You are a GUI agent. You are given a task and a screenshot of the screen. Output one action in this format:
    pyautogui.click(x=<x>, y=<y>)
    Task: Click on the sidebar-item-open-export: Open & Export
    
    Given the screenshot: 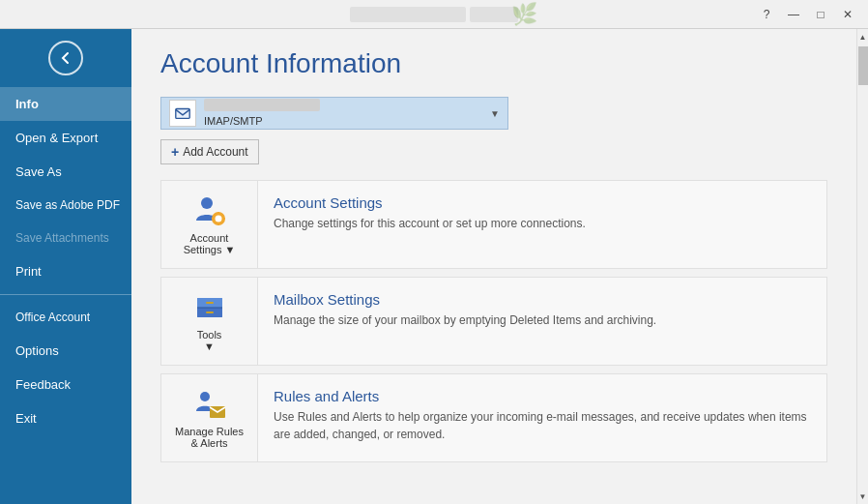 What is the action you would take?
    pyautogui.click(x=66, y=137)
    